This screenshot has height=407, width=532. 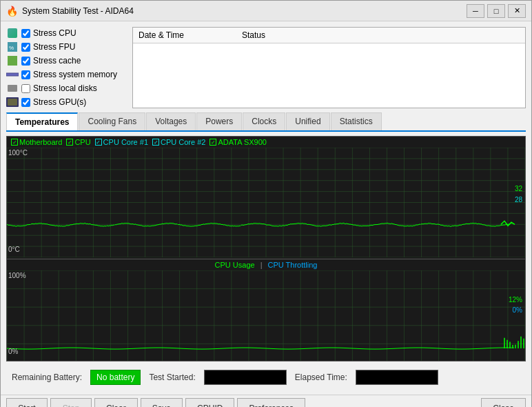 I want to click on stress-fpu-label: Stress FPU, so click(x=54, y=47).